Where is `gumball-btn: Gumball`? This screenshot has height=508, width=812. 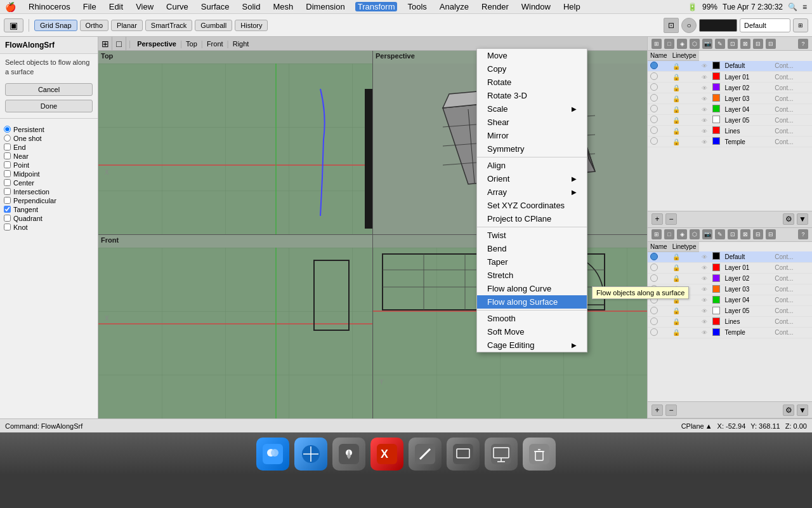 gumball-btn: Gumball is located at coordinates (213, 25).